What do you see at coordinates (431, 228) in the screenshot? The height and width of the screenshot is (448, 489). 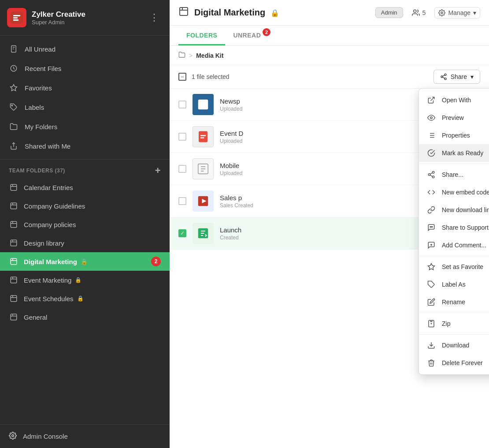 I see `support-icon` at bounding box center [431, 228].